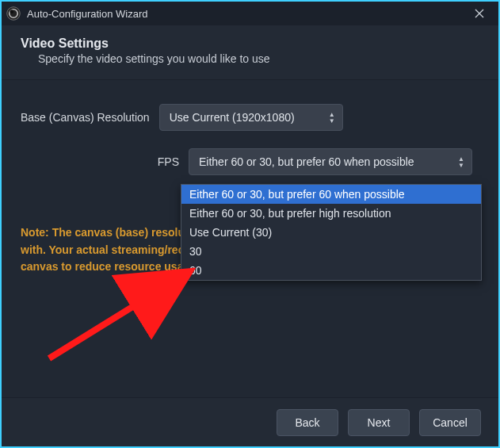 This screenshot has width=500, height=448. What do you see at coordinates (331, 251) in the screenshot?
I see `fps-option: 30` at bounding box center [331, 251].